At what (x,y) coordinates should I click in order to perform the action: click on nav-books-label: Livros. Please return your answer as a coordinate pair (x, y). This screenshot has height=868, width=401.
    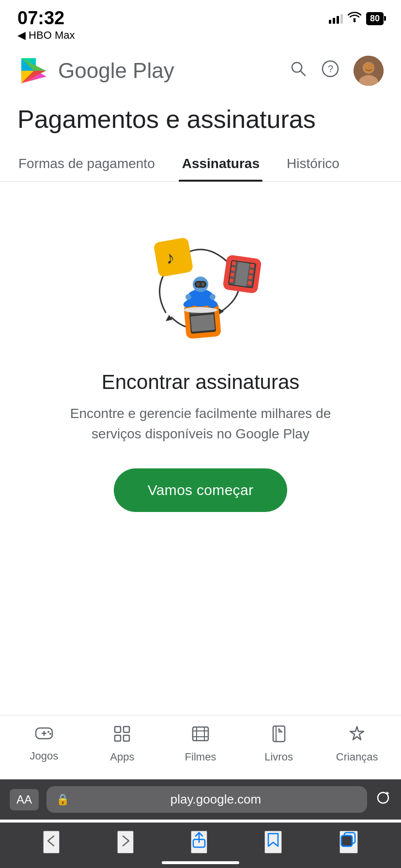
    Looking at the image, I should click on (279, 757).